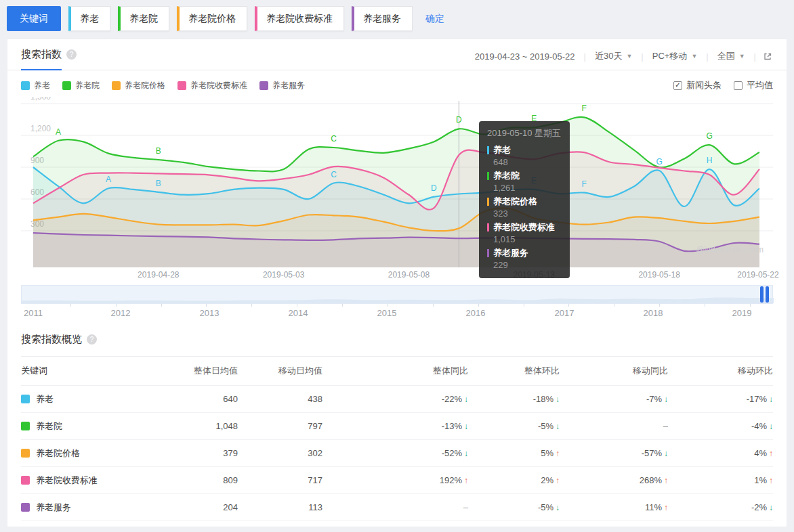 This screenshot has width=794, height=532. What do you see at coordinates (525, 57) in the screenshot?
I see `date-range: 2019-04-23 ~ 2019-05-22` at bounding box center [525, 57].